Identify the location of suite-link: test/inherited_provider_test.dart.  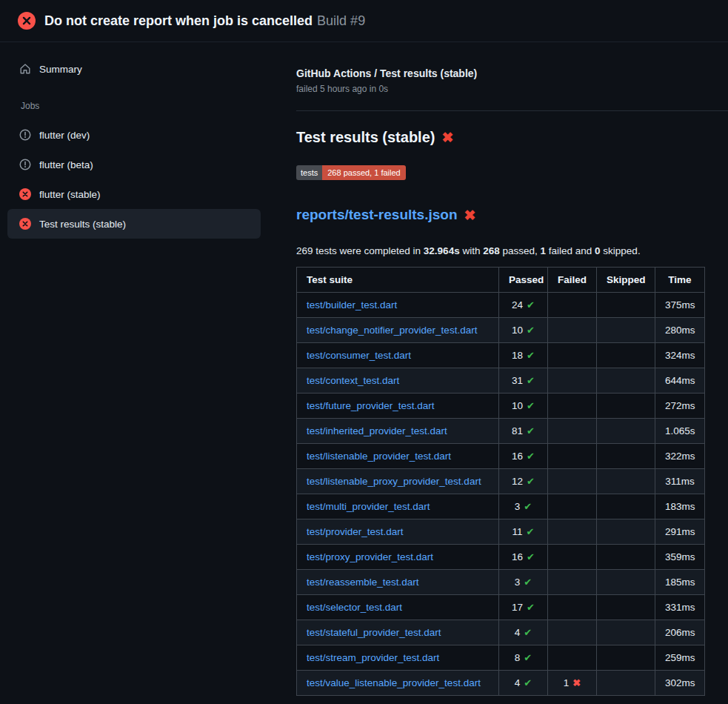
(377, 431).